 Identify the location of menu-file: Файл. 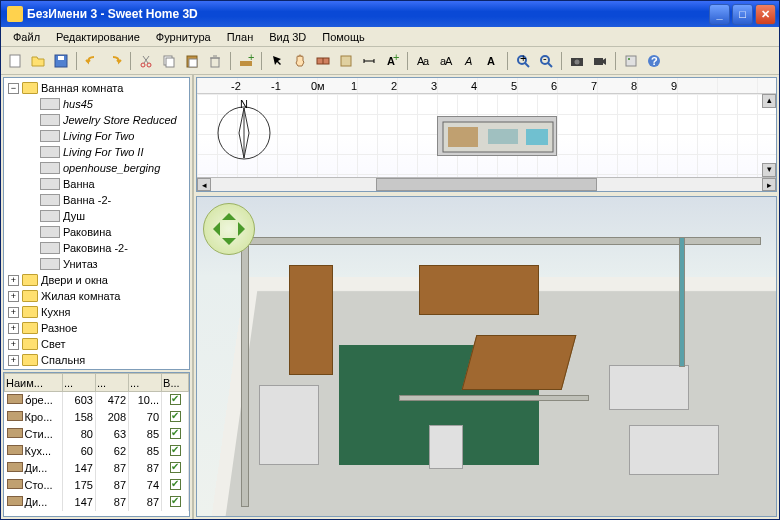
(26, 37).